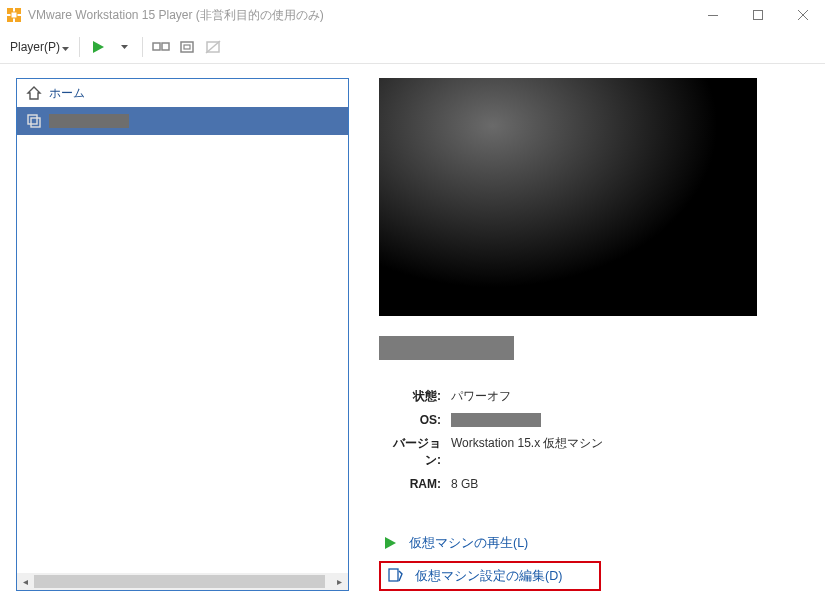 This screenshot has width=825, height=601. What do you see at coordinates (415, 484) in the screenshot?
I see `ram-label: RAM:` at bounding box center [415, 484].